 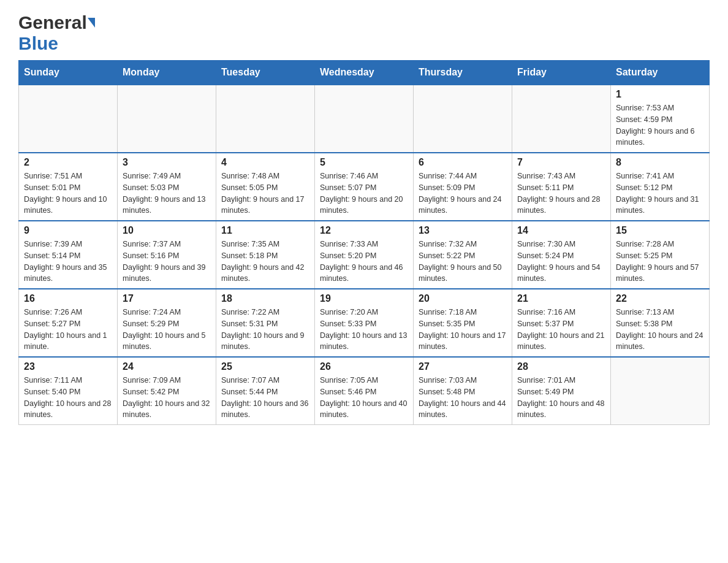 I want to click on day-info: Sunrise: 7:09 AMSunset: 5:42 PMDaylight:…, so click(x=166, y=397).